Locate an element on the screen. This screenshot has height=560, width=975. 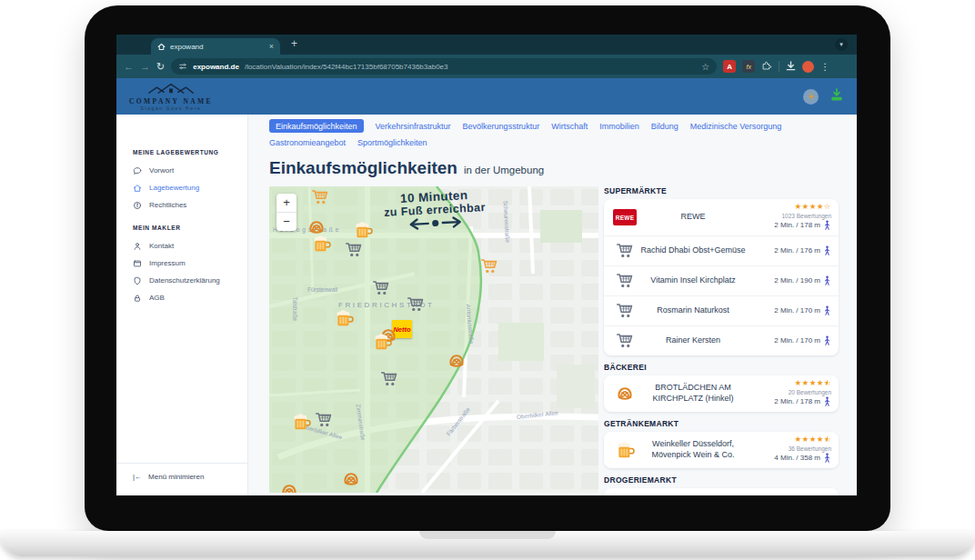
sidebar-item-impressum: Impressum is located at coordinates (190, 264).